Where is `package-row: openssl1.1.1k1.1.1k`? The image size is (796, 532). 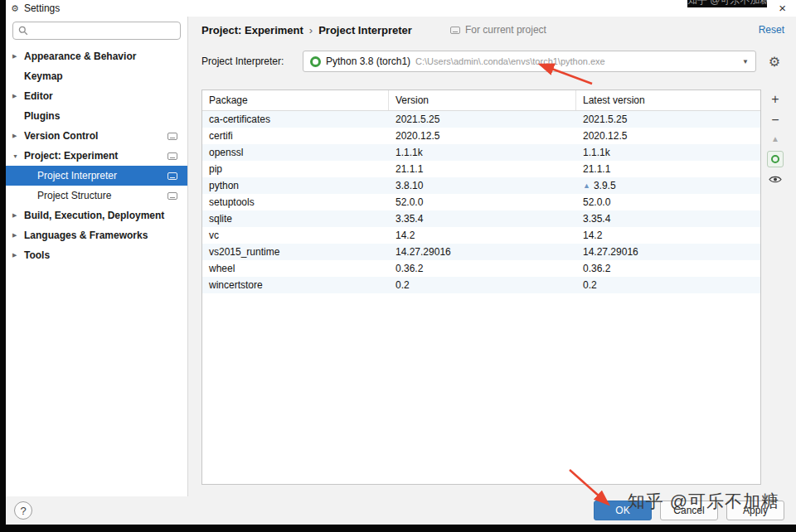
package-row: openssl1.1.1k1.1.1k is located at coordinates (481, 152).